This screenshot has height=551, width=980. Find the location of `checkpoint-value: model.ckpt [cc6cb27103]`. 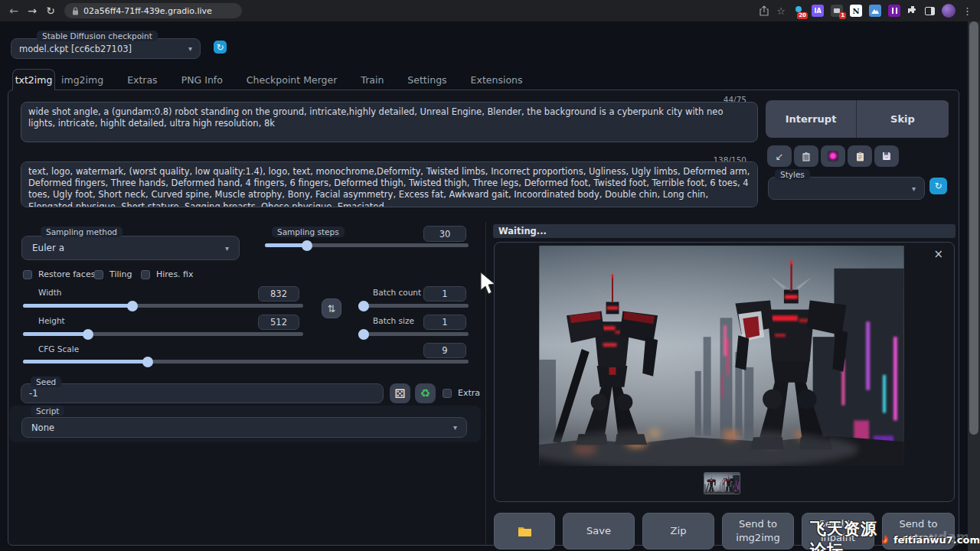

checkpoint-value: model.ckpt [cc6cb27103] is located at coordinates (75, 49).